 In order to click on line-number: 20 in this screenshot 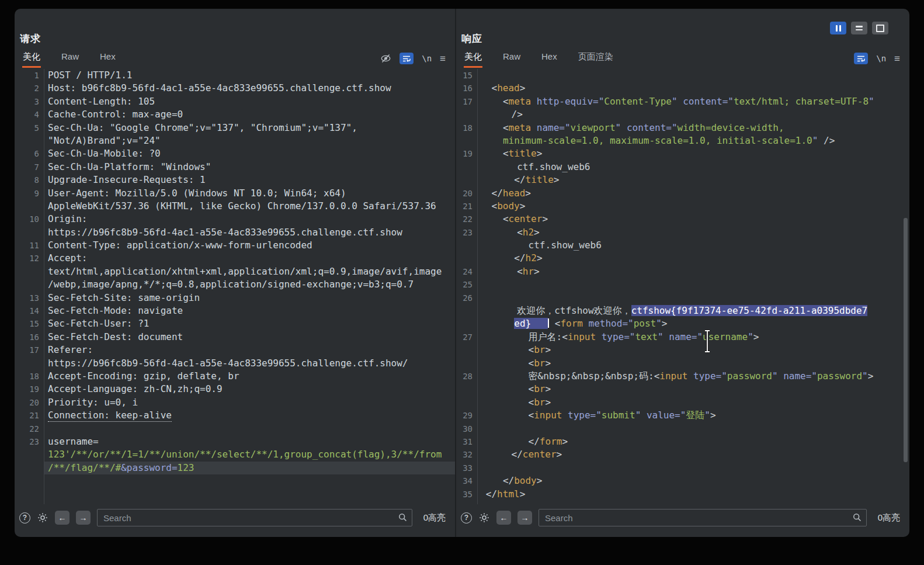, I will do `click(29, 403)`.